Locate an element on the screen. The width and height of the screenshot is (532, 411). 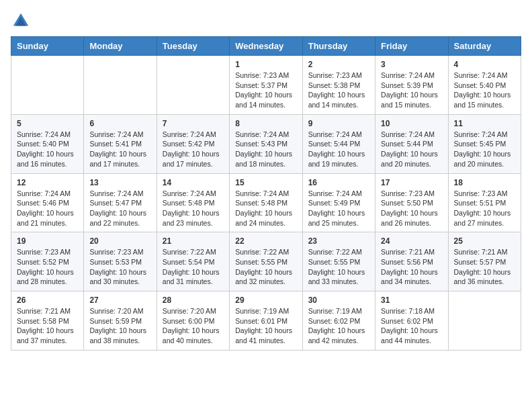
day-cell: 19Sunrise: 7:23 AM Sunset: 5:52 PM Dayli… is located at coordinates (48, 262).